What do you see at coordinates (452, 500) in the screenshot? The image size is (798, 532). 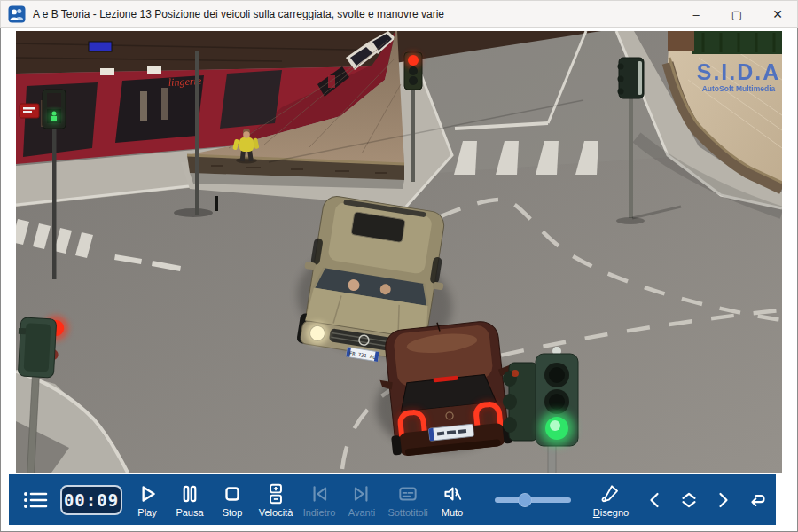 I see `mute-button: Muto` at bounding box center [452, 500].